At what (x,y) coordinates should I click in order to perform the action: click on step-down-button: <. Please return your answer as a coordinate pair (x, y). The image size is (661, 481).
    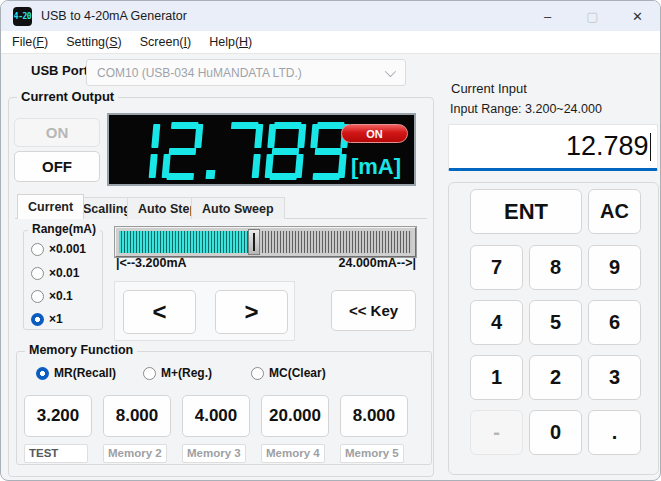
    Looking at the image, I should click on (160, 312).